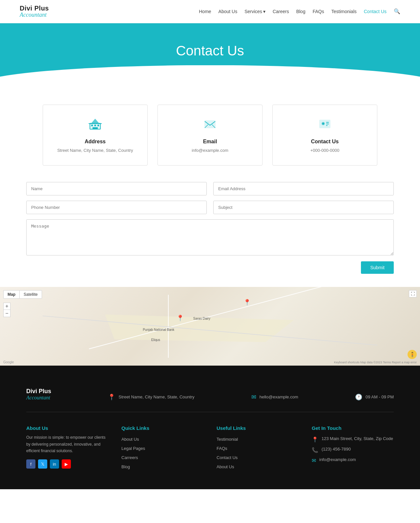 This screenshot has height=523, width=420. What do you see at coordinates (210, 237) in the screenshot?
I see `message-input` at bounding box center [210, 237].